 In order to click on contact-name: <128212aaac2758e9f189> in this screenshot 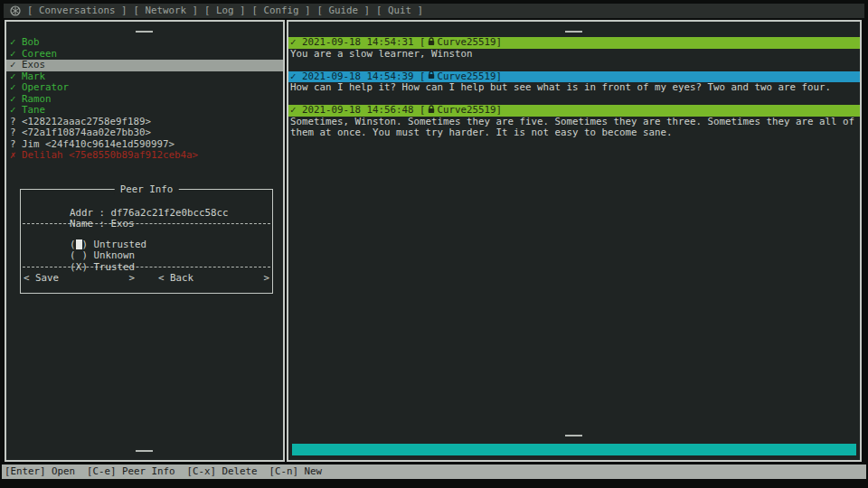, I will do `click(87, 121)`.